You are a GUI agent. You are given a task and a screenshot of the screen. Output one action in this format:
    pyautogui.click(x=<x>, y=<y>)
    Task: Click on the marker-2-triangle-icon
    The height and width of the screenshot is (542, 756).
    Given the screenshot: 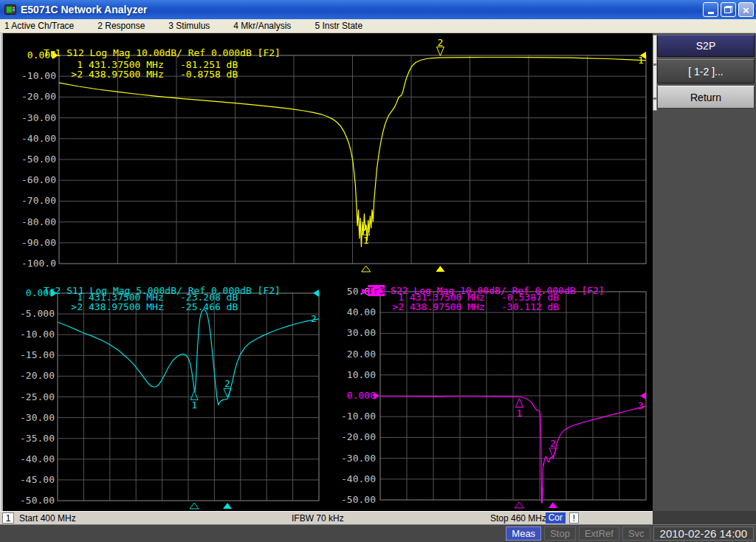 What is the action you would take?
    pyautogui.click(x=440, y=52)
    